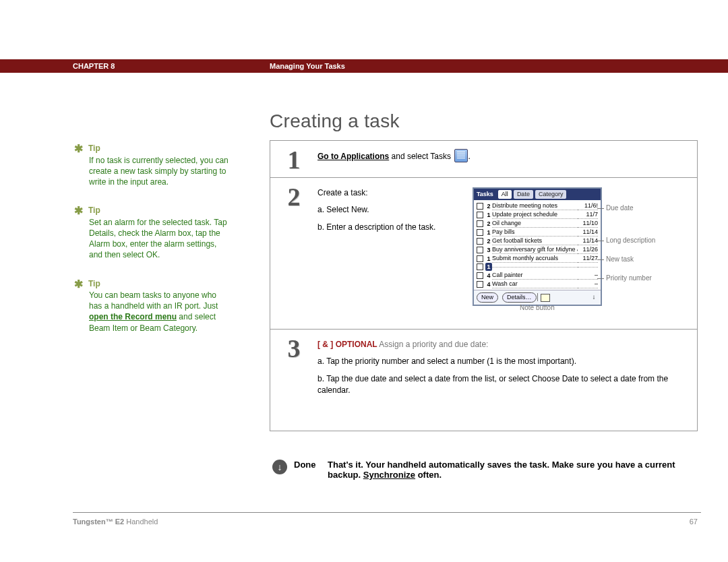 The image size is (728, 562). I want to click on note-button-icon, so click(545, 298).